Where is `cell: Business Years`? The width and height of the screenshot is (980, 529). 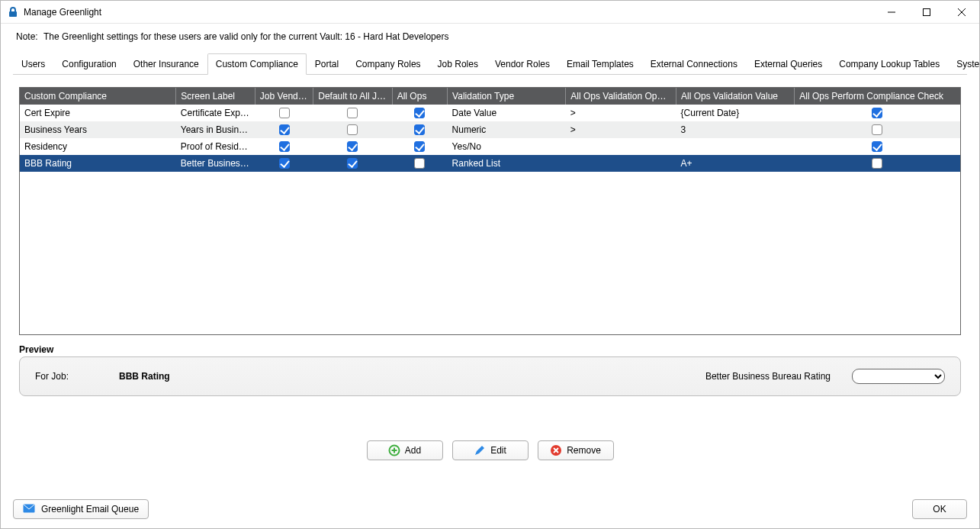
cell: Business Years is located at coordinates (98, 130).